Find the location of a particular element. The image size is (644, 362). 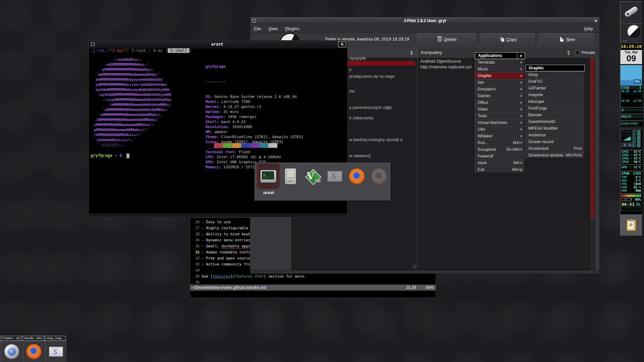

datebook-text-fragment: w sekwencji is located at coordinates (360, 156).